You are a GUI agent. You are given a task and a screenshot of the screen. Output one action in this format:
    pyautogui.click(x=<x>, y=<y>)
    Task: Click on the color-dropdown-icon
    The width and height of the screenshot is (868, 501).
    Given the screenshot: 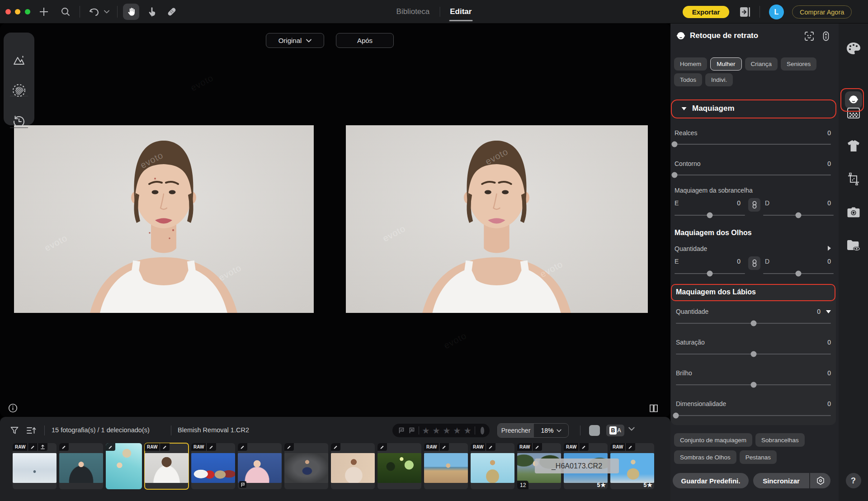 What is the action you would take?
    pyautogui.click(x=828, y=312)
    